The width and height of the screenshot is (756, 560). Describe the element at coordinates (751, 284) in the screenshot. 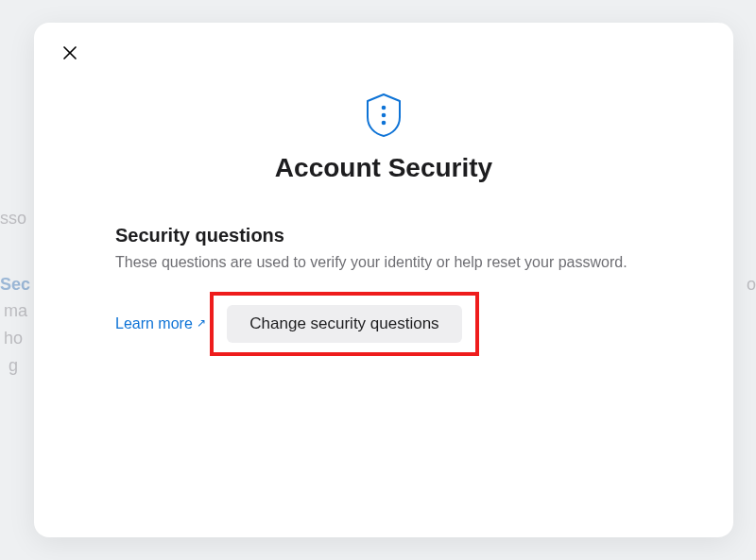

I see `bg-frag: o` at that location.